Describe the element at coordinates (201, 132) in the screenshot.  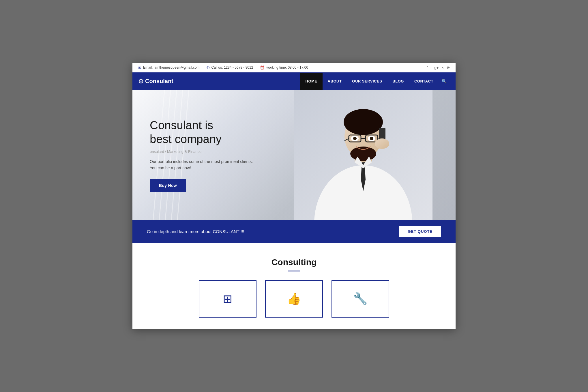
I see `hero-title: Consulant is best company` at that location.